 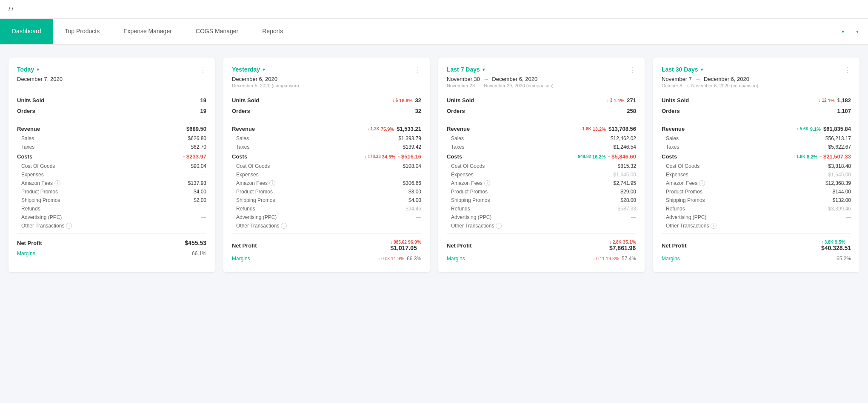 What do you see at coordinates (26, 69) in the screenshot?
I see `period-label: Today` at bounding box center [26, 69].